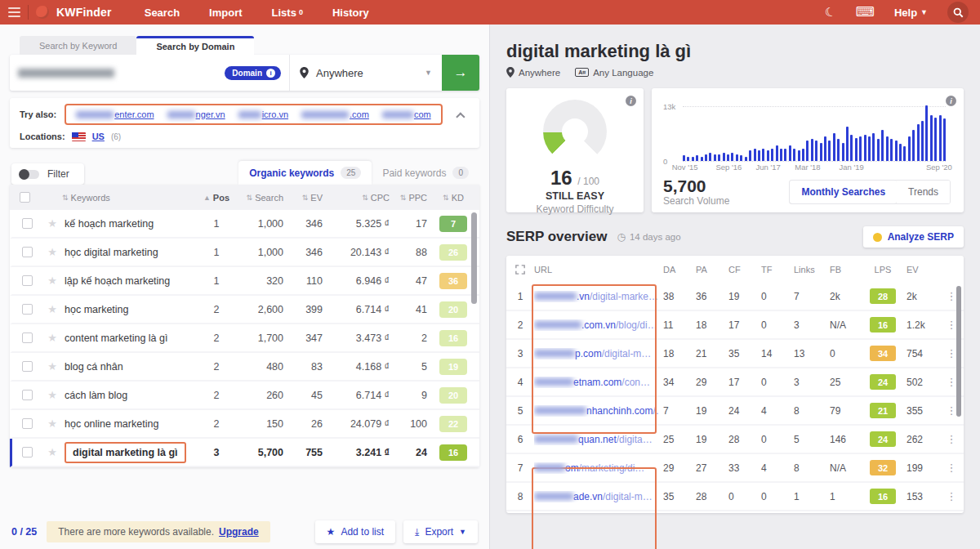 This screenshot has width=980, height=549. What do you see at coordinates (883, 296) in the screenshot?
I see `lps-badge: 28` at bounding box center [883, 296].